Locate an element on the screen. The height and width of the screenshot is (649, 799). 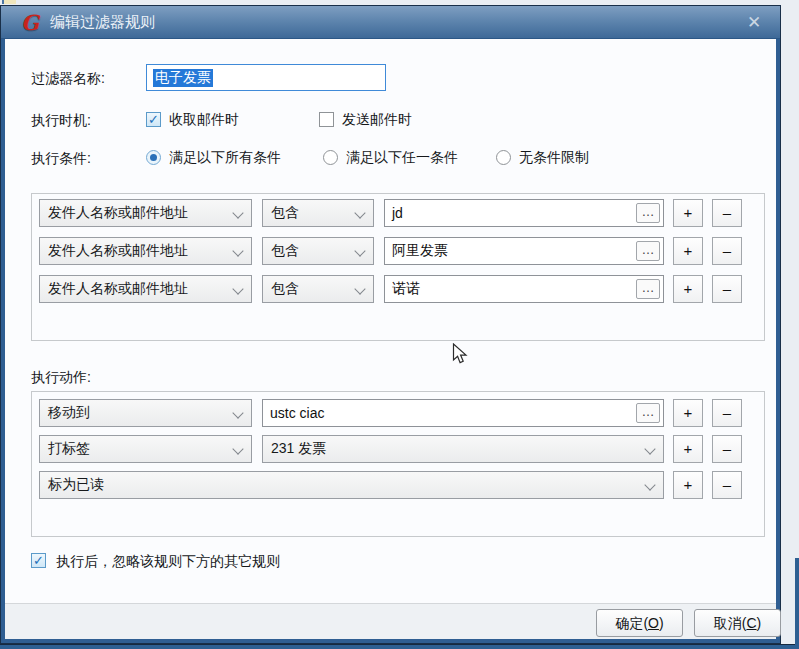
background-window-artifact is located at coordinates (9, 2).